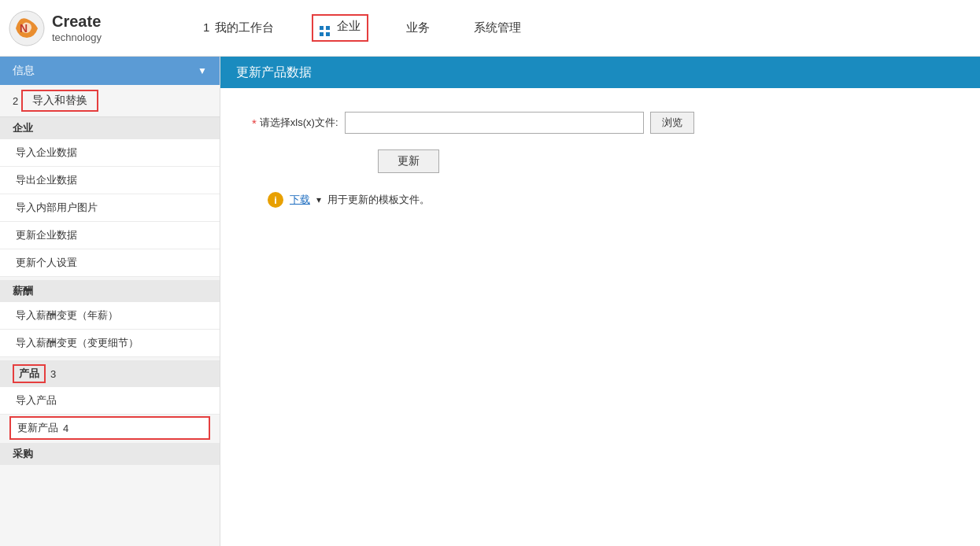  Describe the element at coordinates (409, 161) in the screenshot. I see `update-button: 更新` at that location.